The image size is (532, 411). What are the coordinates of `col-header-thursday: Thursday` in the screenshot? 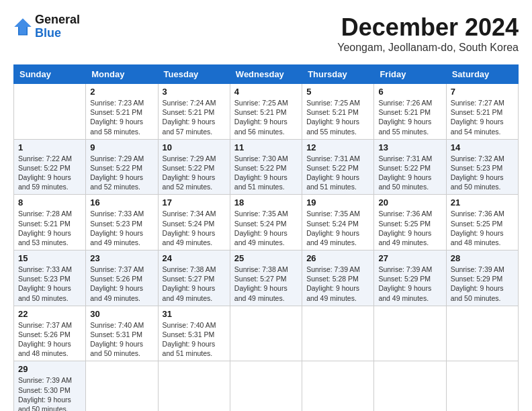 It's located at (339, 75).